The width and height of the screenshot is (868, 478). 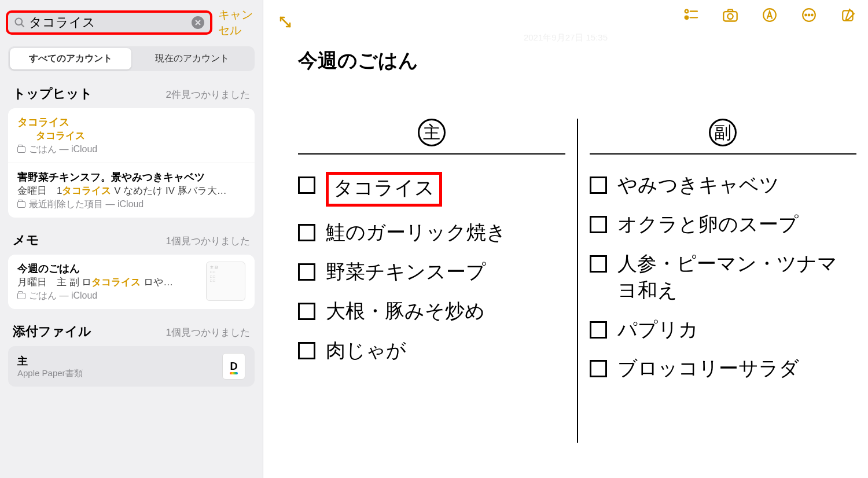 I want to click on highlight-box: タコライス, so click(x=384, y=189).